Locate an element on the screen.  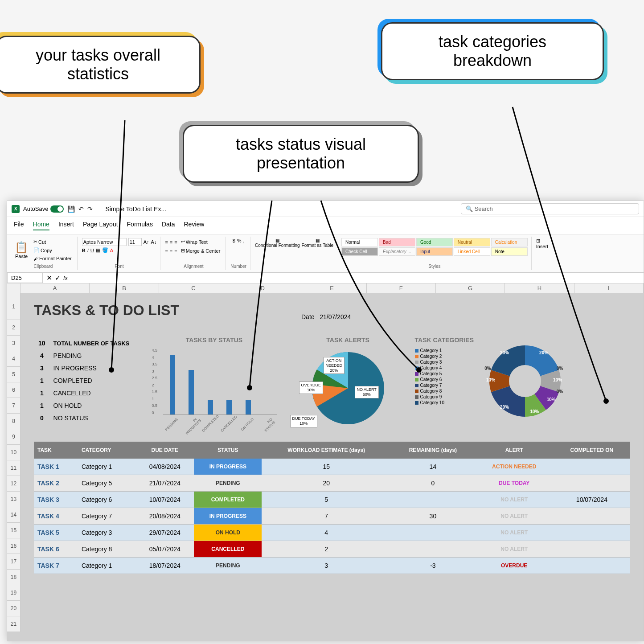
row-header: 11 is located at coordinates (14, 468).